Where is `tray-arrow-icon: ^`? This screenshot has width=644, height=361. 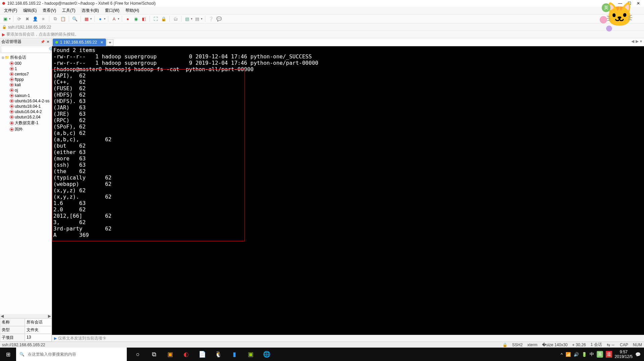
tray-arrow-icon: ^ is located at coordinates (562, 354).